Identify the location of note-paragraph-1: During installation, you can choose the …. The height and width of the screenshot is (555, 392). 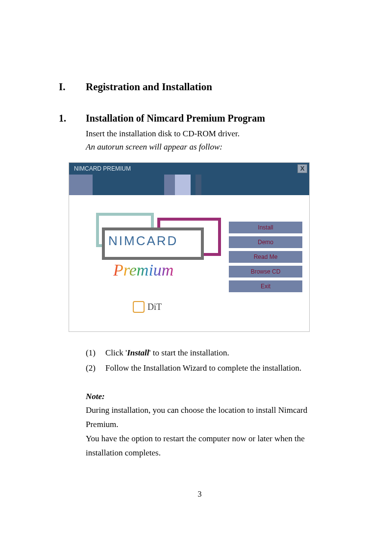
(213, 418).